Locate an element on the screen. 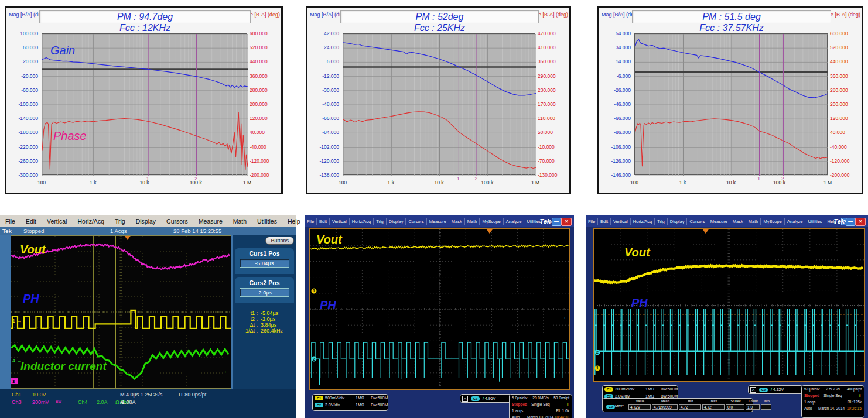 Image resolution: width=868 pixels, height=418 pixels. curs1-pos-label: Curs1 Pos is located at coordinates (265, 253).